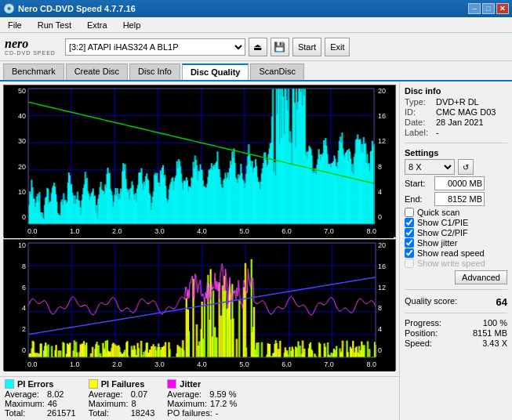  Describe the element at coordinates (456, 302) in the screenshot. I see `quality-section: Quality score: 64` at that location.